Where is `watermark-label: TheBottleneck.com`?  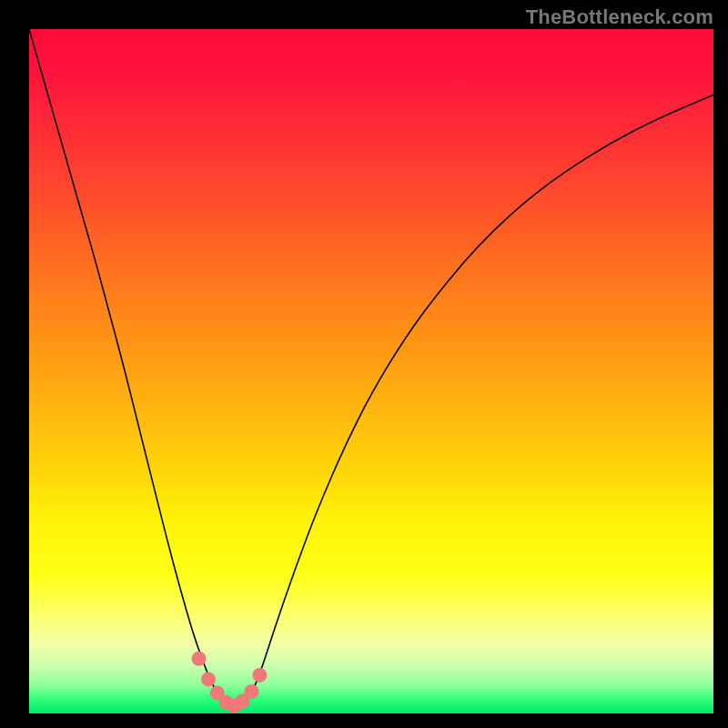
watermark-label: TheBottleneck.com is located at coordinates (620, 17).